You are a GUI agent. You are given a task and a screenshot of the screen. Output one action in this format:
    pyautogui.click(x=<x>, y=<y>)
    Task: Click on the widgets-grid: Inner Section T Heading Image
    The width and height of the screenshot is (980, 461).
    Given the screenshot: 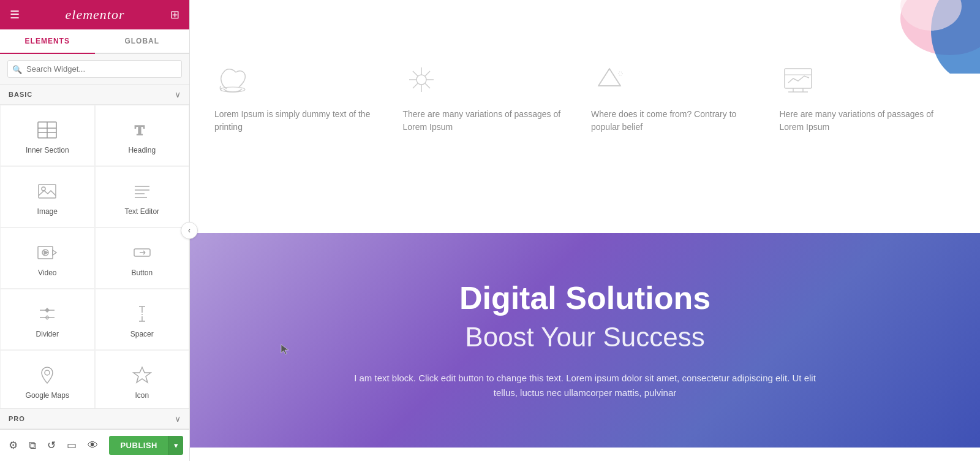 What is the action you would take?
    pyautogui.click(x=94, y=256)
    